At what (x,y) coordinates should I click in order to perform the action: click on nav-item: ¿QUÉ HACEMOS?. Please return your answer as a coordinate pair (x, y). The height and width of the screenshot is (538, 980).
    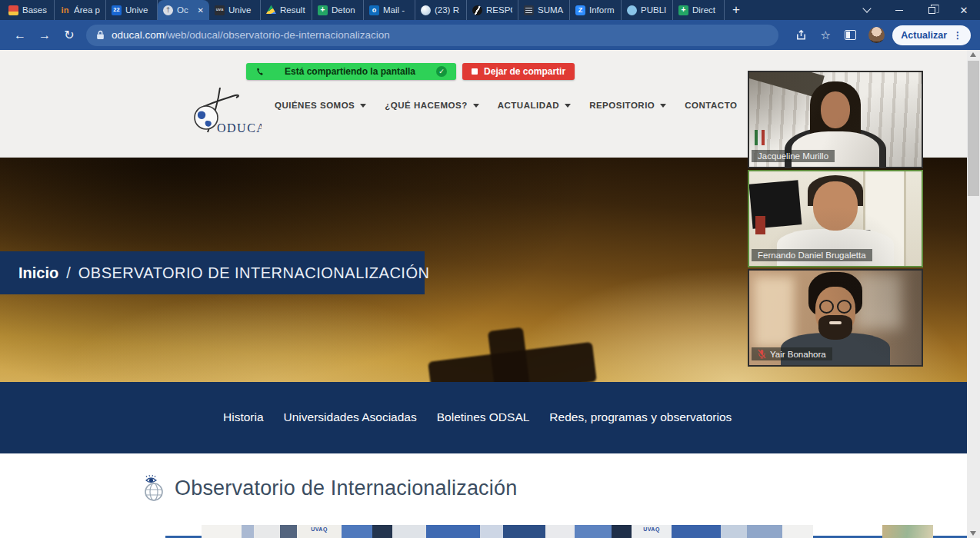
    Looking at the image, I should click on (432, 105).